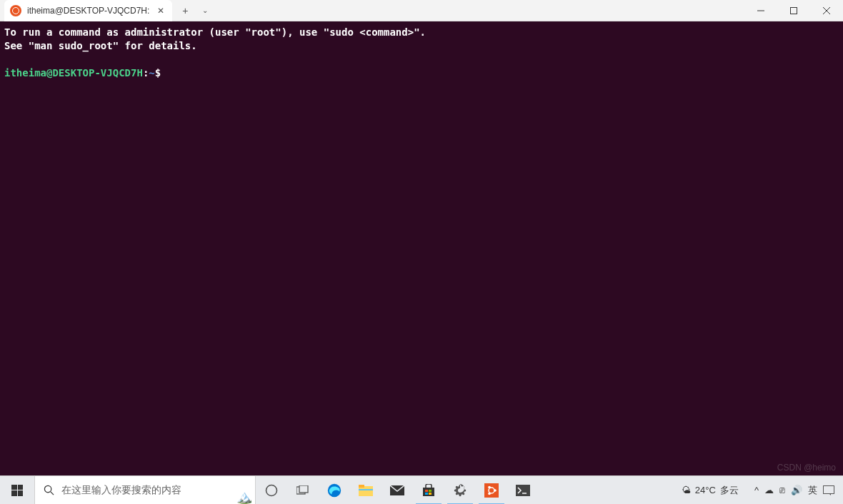  Describe the element at coordinates (89, 11) in the screenshot. I see `tab-terminal: itheima@DESKTOP-VJQCD7H: ✕` at that location.